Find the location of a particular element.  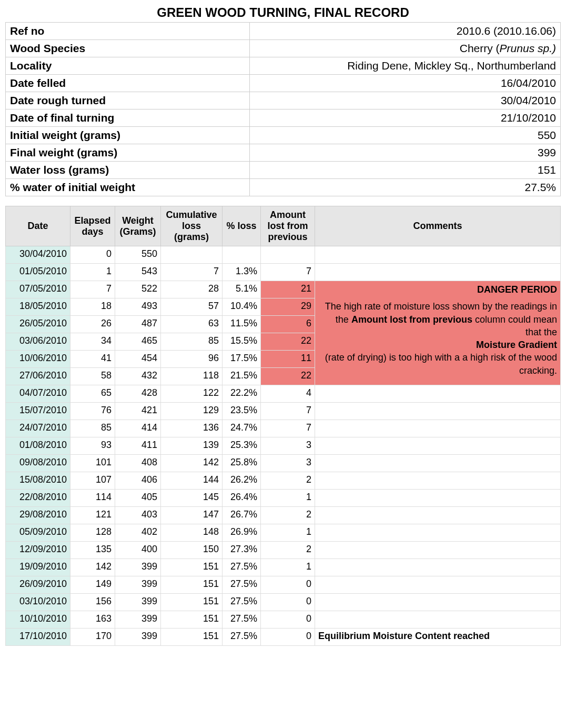

cell-cumulative: 150 is located at coordinates (191, 551).